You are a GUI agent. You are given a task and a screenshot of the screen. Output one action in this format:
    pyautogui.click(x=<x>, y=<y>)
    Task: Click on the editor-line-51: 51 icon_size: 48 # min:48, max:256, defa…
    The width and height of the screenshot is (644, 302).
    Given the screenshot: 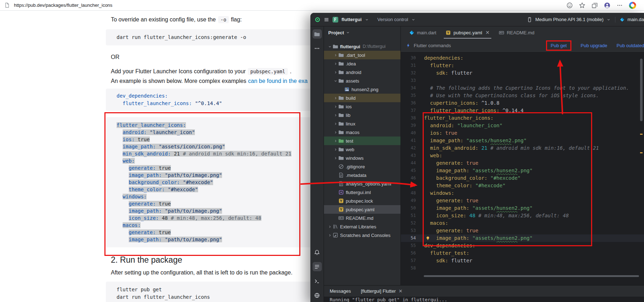 What is the action you would take?
    pyautogui.click(x=522, y=216)
    